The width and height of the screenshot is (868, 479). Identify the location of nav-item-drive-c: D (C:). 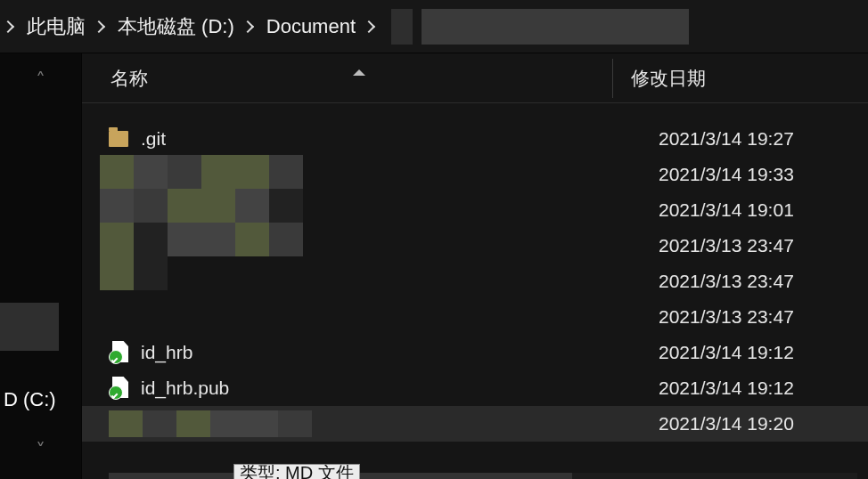
(40, 400).